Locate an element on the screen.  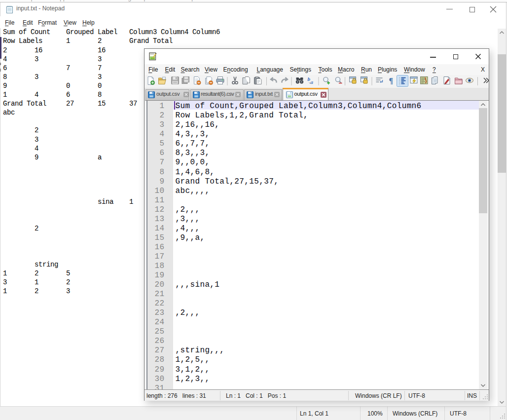
svg-text: a is located at coordinates (312, 82).